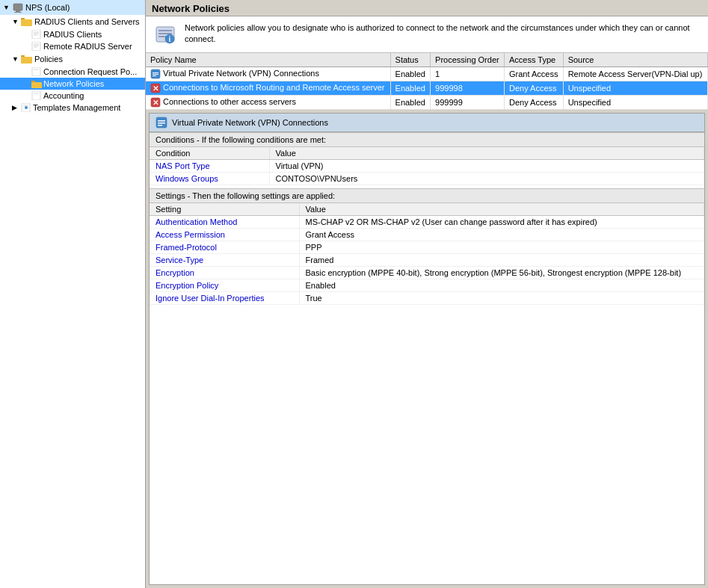  Describe the element at coordinates (427, 254) in the screenshot. I see `settings-table: Setting Value Authentication MethodMS-CH…` at that location.